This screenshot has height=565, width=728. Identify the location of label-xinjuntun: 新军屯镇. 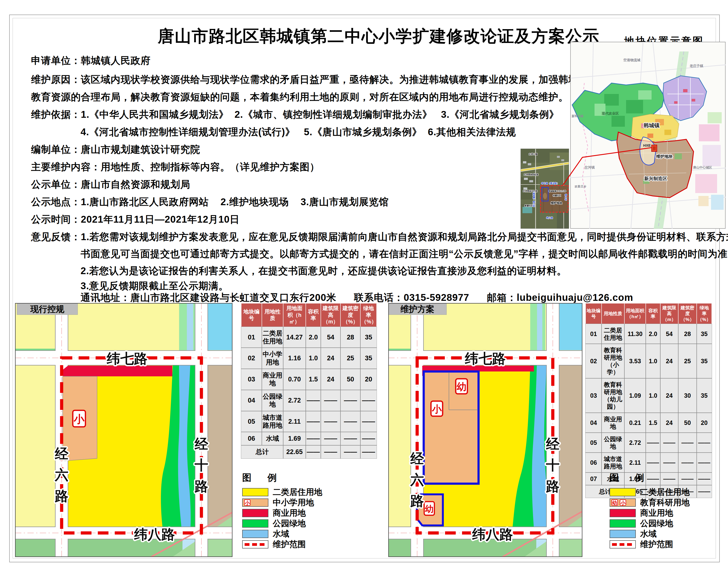
(577, 116).